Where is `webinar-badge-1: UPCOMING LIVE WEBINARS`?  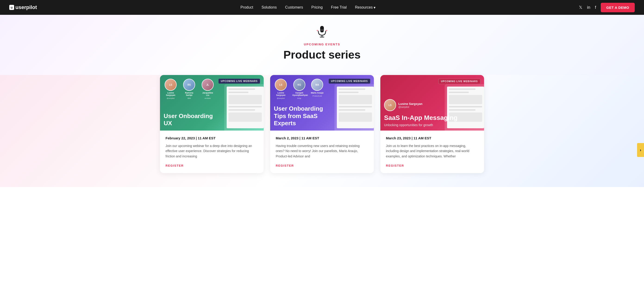 webinar-badge-1: UPCOMING LIVE WEBINARS is located at coordinates (239, 81).